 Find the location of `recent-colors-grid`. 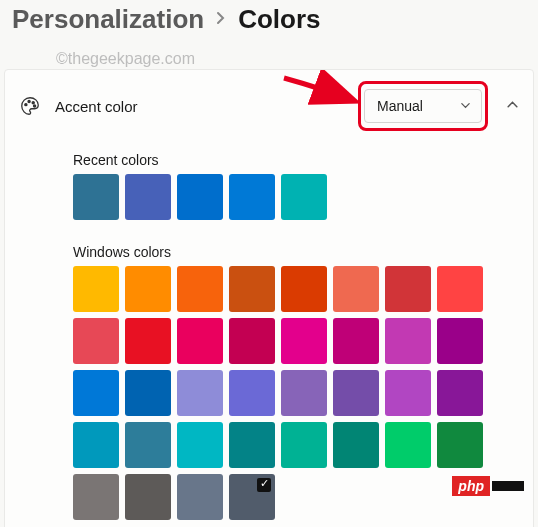

recent-colors-grid is located at coordinates (289, 197).